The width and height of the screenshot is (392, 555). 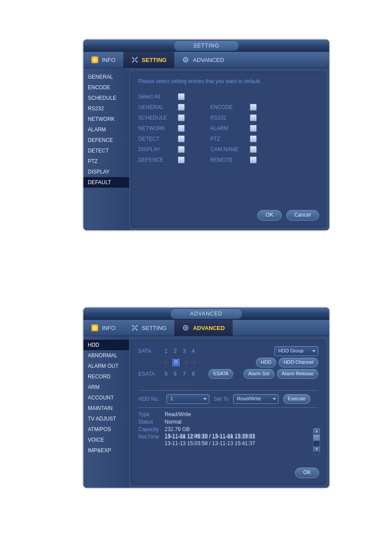 I want to click on hdd-button: HDD, so click(x=266, y=363).